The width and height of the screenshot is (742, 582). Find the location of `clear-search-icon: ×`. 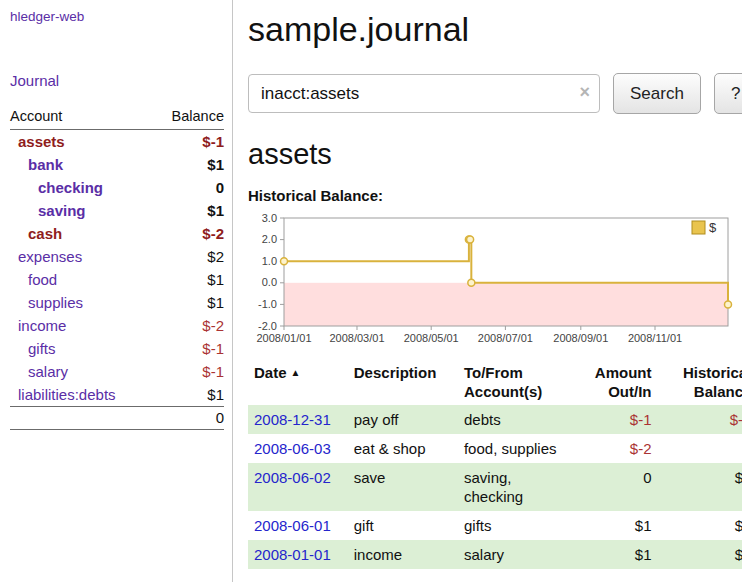

clear-search-icon: × is located at coordinates (584, 92).